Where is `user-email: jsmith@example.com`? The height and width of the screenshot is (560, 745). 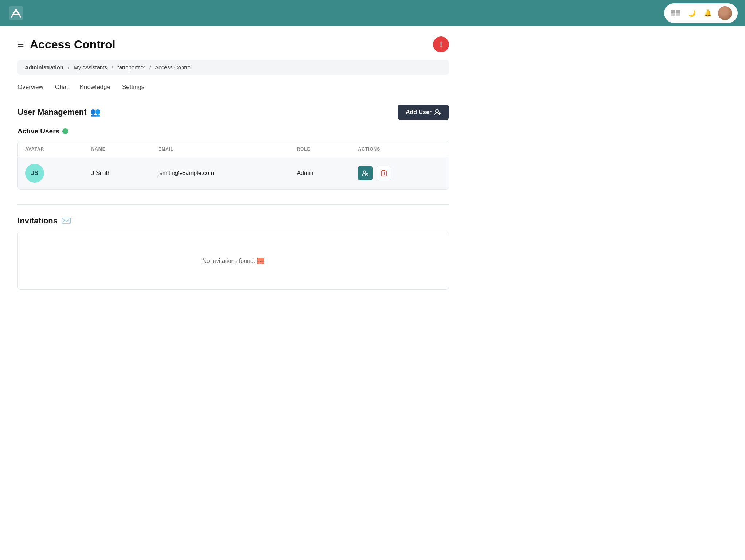
user-email: jsmith@example.com is located at coordinates (186, 173).